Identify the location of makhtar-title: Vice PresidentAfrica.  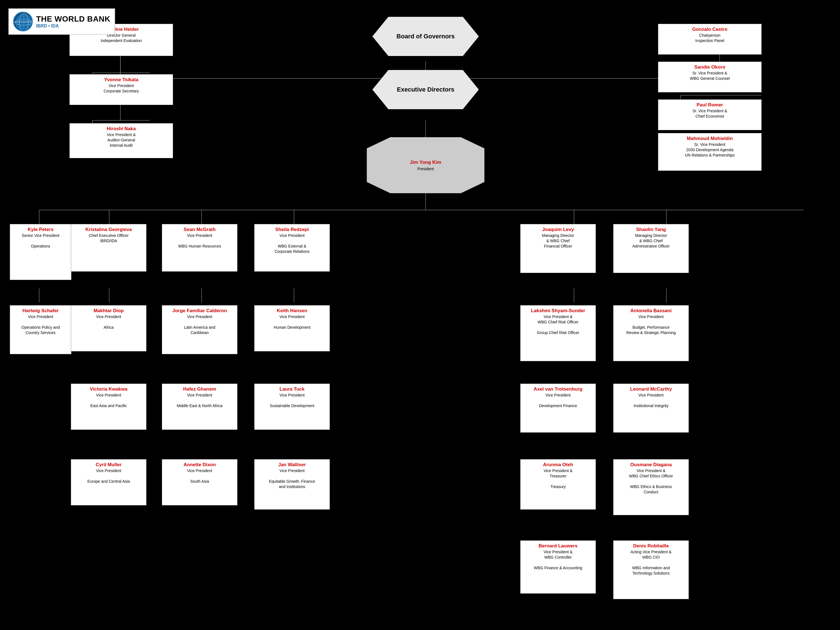
(109, 322).